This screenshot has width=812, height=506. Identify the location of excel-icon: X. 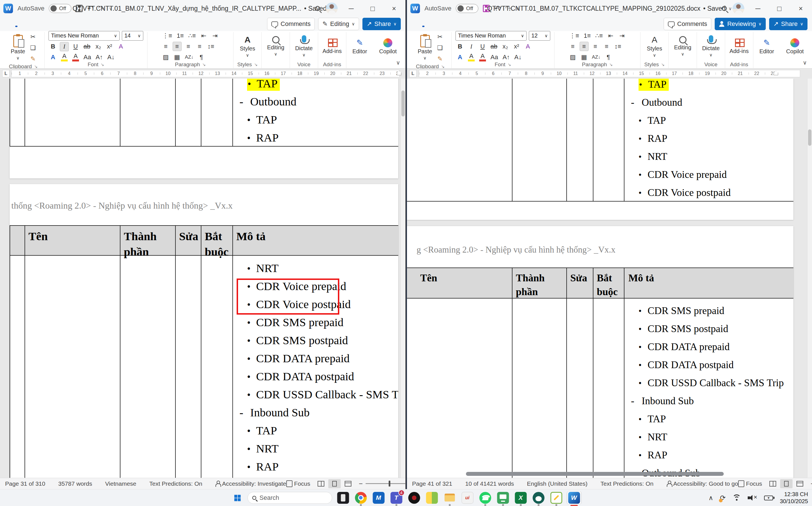
(521, 498).